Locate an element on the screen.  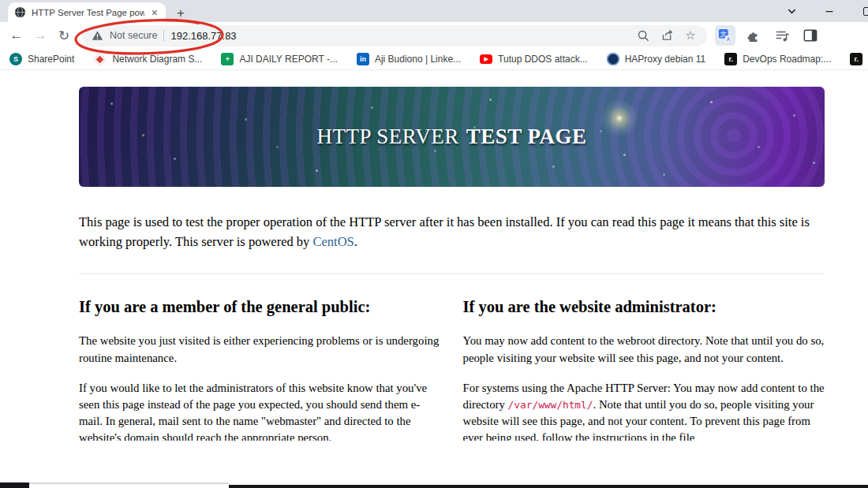
horizontal-rule is located at coordinates (451, 274).